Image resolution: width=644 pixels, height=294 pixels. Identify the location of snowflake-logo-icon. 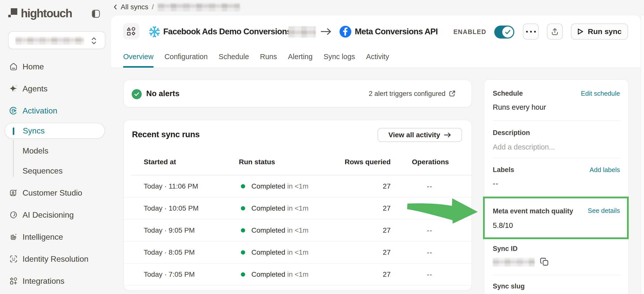
(154, 32).